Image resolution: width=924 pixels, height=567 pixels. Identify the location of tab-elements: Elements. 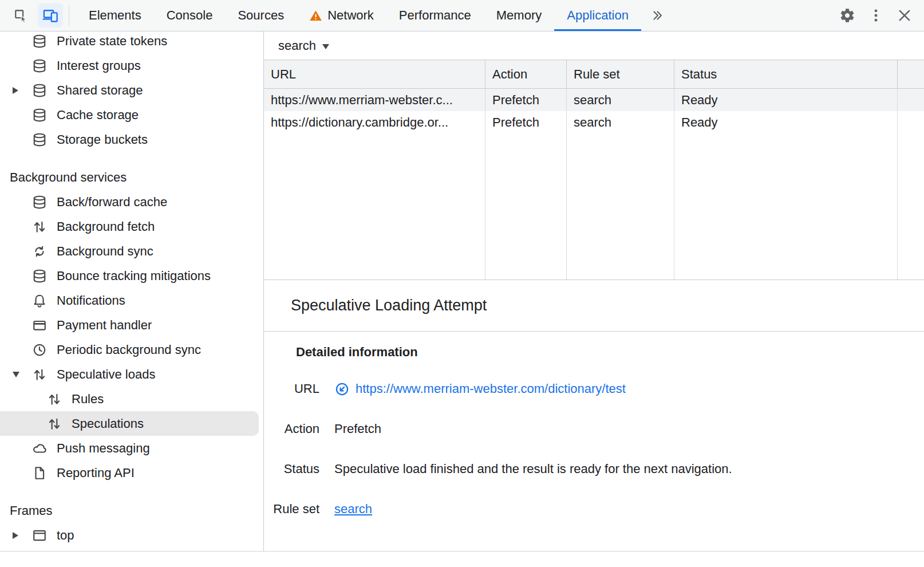
(115, 15).